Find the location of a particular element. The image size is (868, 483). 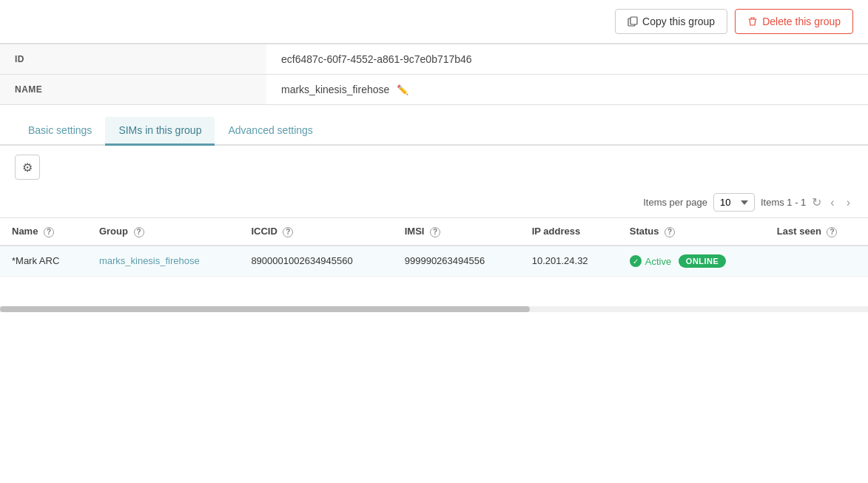

col-iccid: ICCID ? is located at coordinates (315, 232).